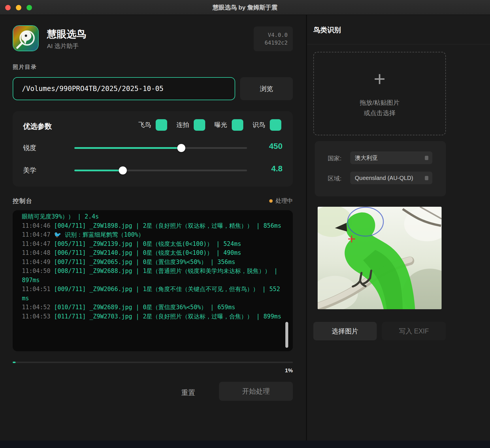 This screenshot has width=490, height=448. What do you see at coordinates (191, 125) in the screenshot?
I see `checkbox-burst: 连拍` at bounding box center [191, 125].